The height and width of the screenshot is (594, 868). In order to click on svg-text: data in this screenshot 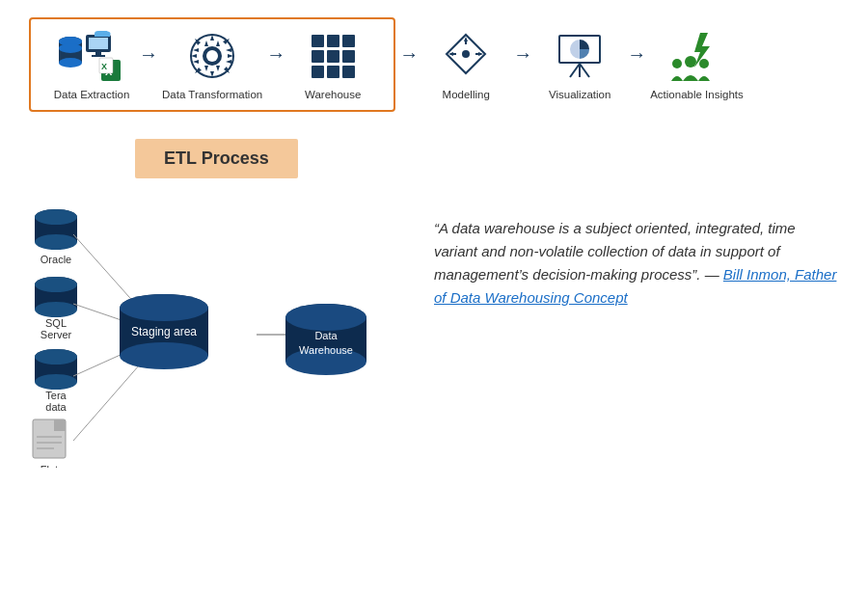, I will do `click(56, 407)`.